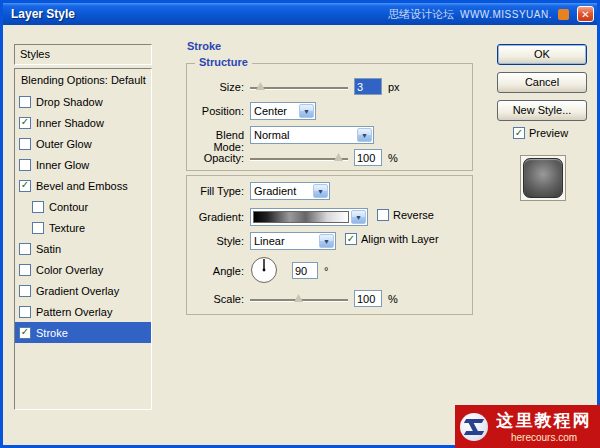 This screenshot has height=448, width=600. Describe the element at coordinates (542, 82) in the screenshot. I see `cancel-button: Cancel` at that location.